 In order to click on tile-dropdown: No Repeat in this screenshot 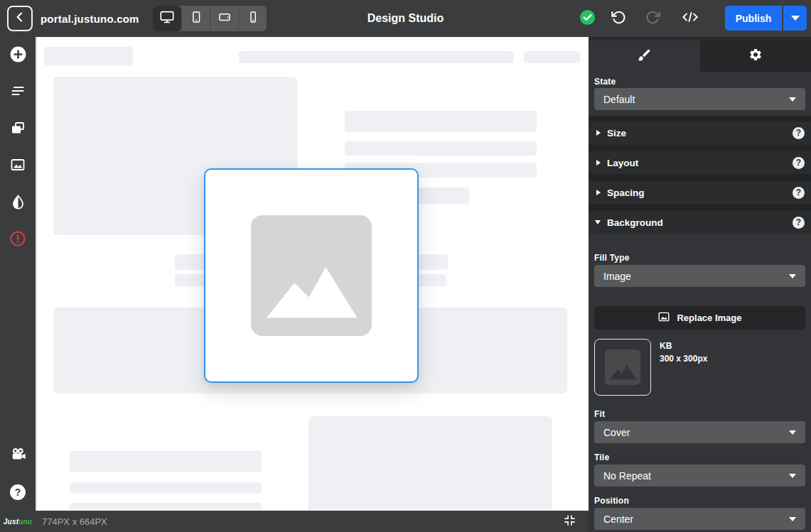, I will do `click(699, 476)`.